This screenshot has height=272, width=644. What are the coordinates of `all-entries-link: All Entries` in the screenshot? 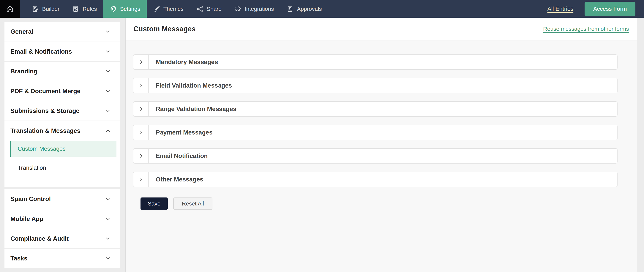 It's located at (560, 9).